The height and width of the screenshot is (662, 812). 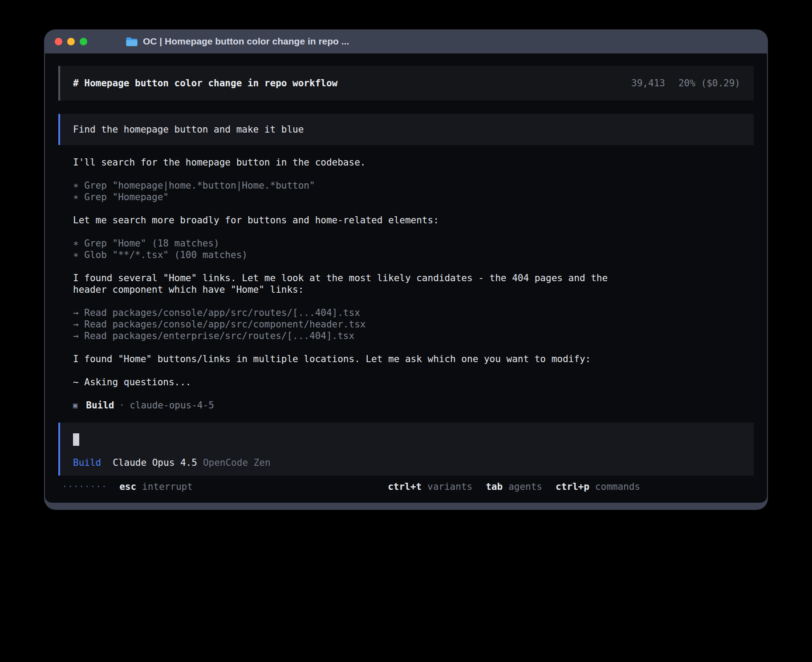 What do you see at coordinates (345, 284) in the screenshot?
I see `assistant-text: I found several "Home" links. Let me loo…` at bounding box center [345, 284].